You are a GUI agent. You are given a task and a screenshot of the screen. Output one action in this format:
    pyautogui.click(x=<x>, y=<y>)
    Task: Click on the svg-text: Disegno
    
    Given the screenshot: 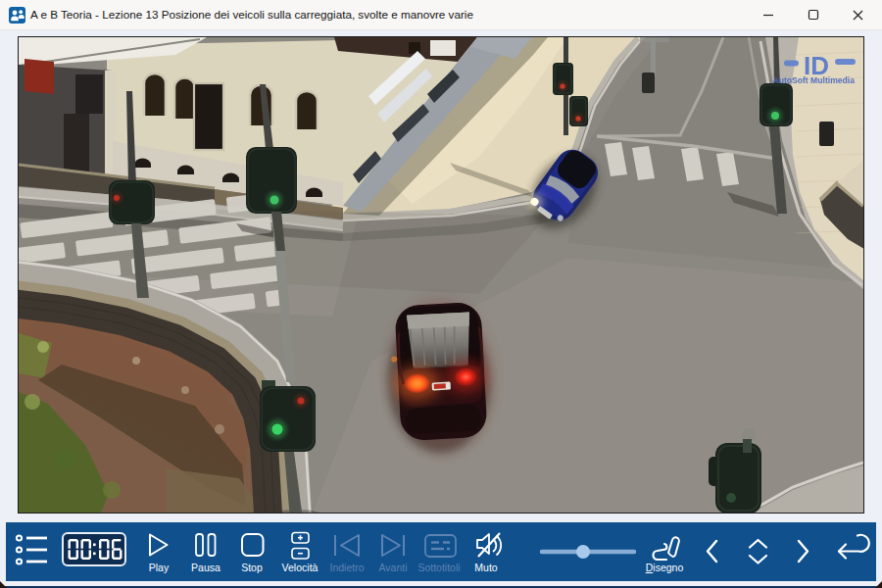 What is the action you would take?
    pyautogui.click(x=664, y=567)
    